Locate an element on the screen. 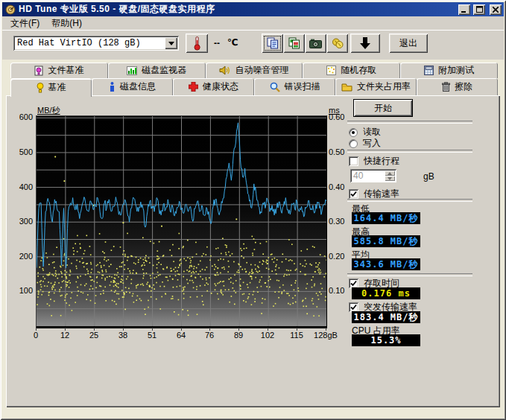 This screenshot has height=420, width=506. tab-file-benchmark: 文件基准 is located at coordinates (60, 70).